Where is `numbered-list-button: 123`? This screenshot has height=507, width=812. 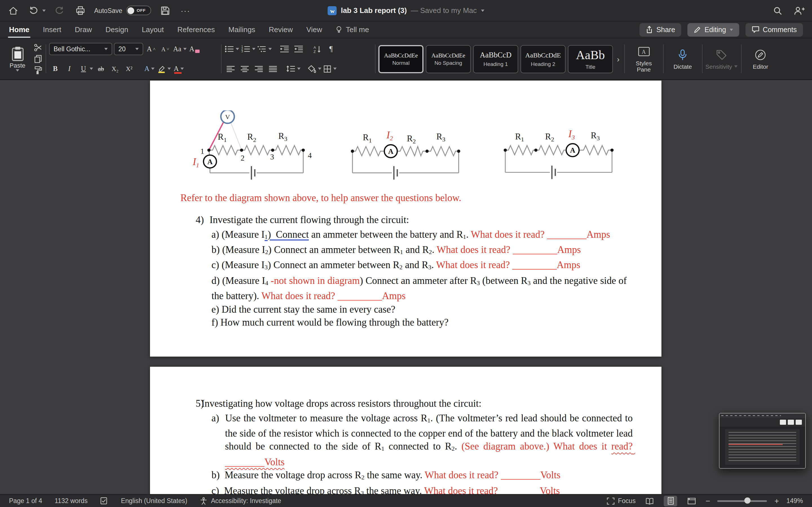 numbered-list-button: 123 is located at coordinates (248, 49).